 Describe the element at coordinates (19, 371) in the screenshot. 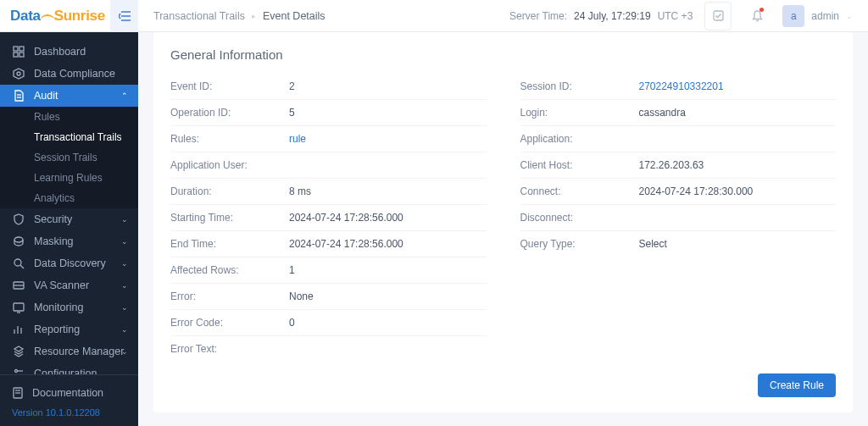

I see `config-icon` at that location.